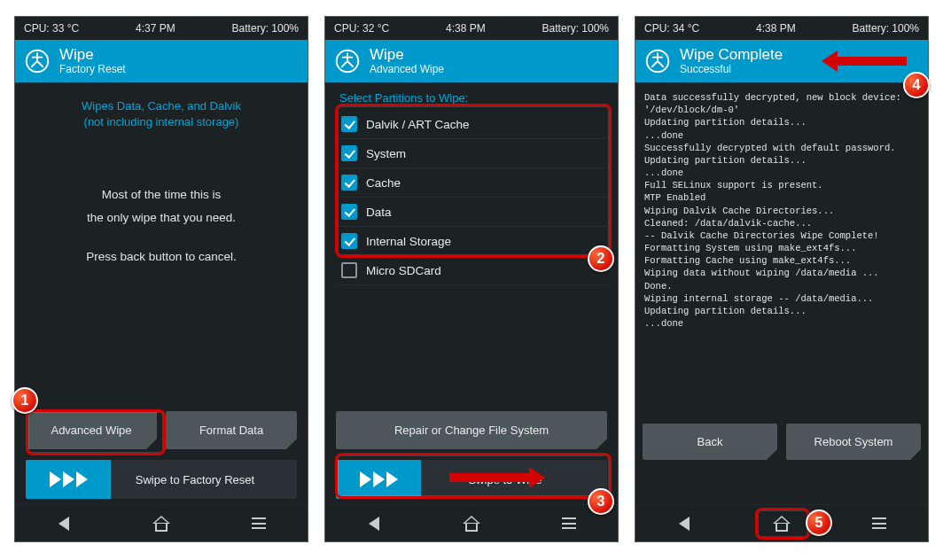 Image resolution: width=943 pixels, height=560 pixels. What do you see at coordinates (349, 270) in the screenshot?
I see `checkbox-unchecked-icon` at bounding box center [349, 270].